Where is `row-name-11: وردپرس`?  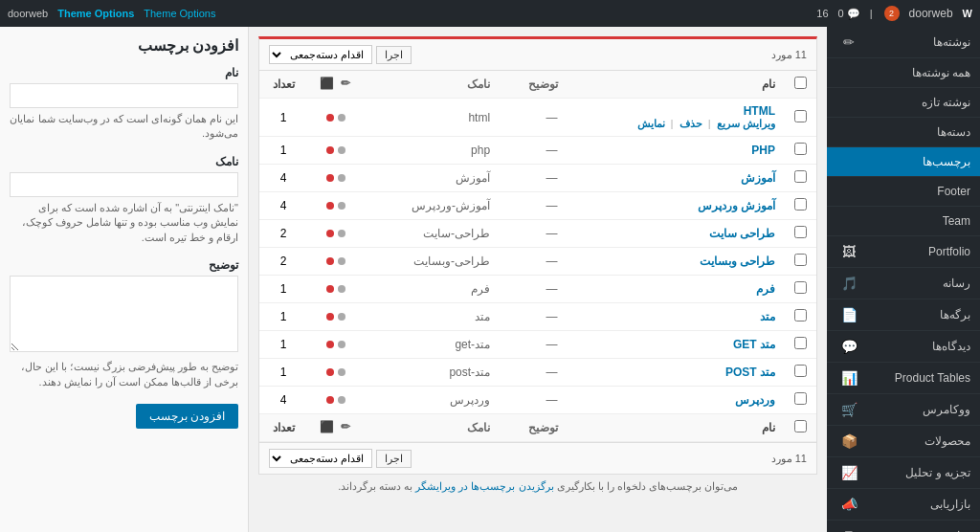 row-name-11: وردپرس is located at coordinates (676, 400).